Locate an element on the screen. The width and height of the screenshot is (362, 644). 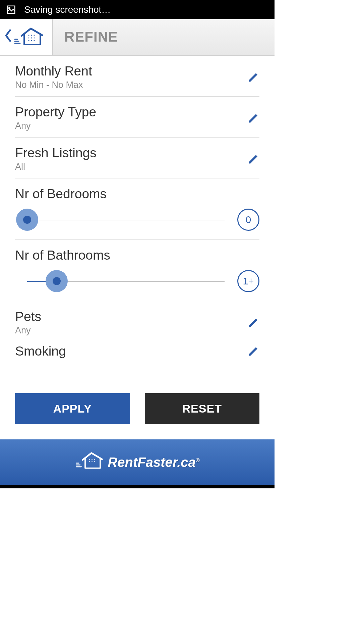
filter-bedrooms: Nr of Bedrooms 0 is located at coordinates (137, 209).